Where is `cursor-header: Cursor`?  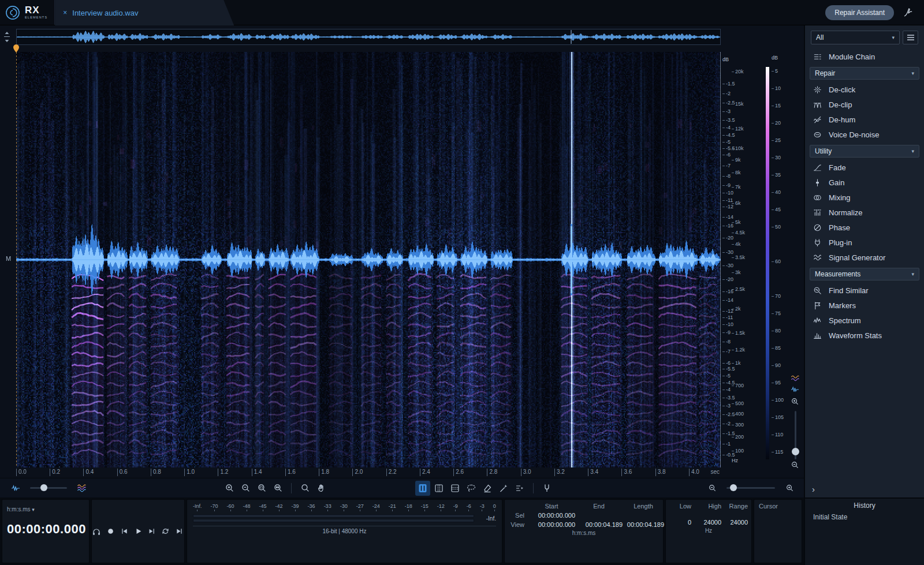 cursor-header: Cursor is located at coordinates (768, 506).